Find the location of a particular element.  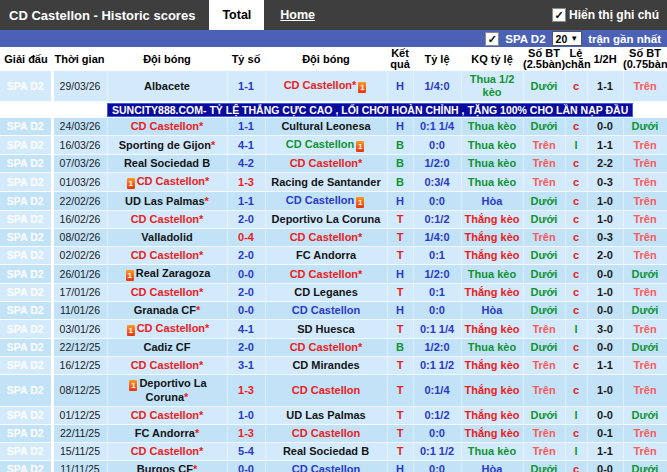

checkbox-checked-icon: ✓ is located at coordinates (559, 15).